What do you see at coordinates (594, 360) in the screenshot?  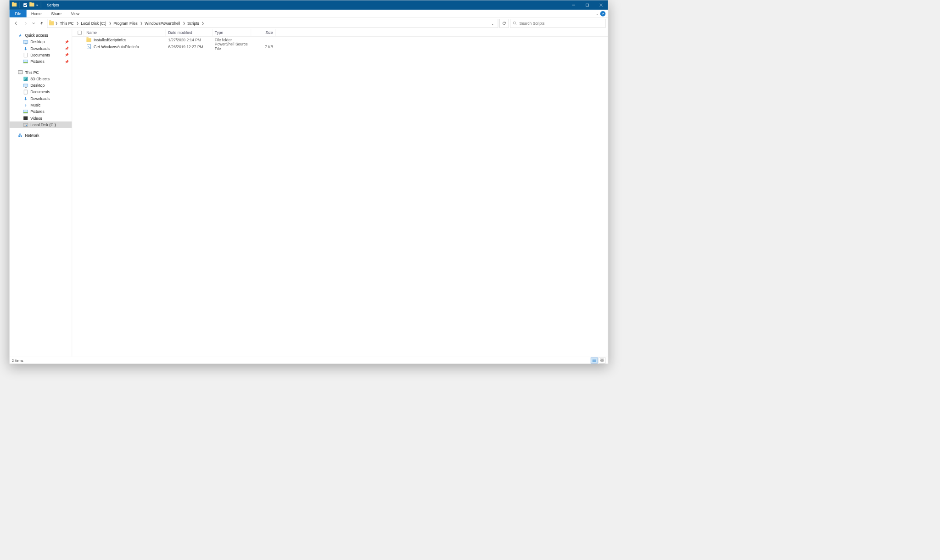 I see `view-details-button` at bounding box center [594, 360].